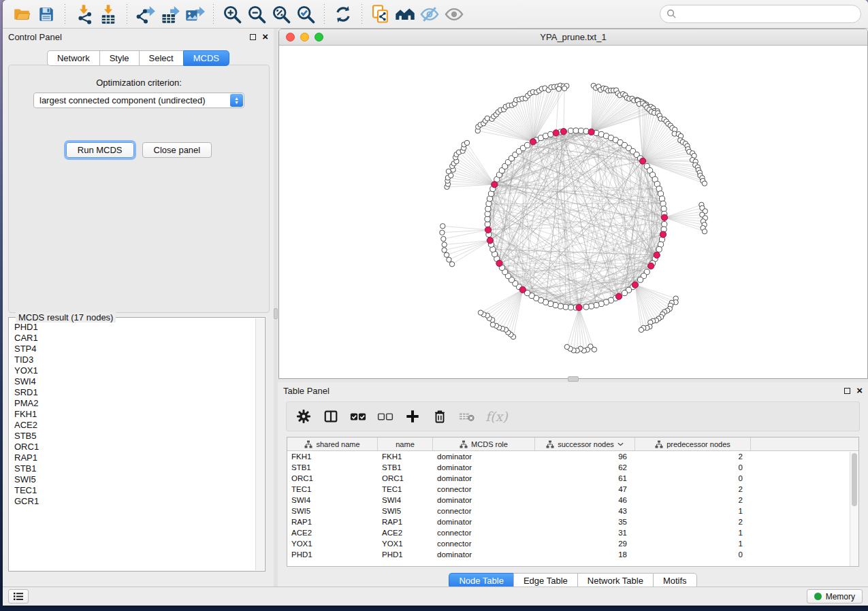  I want to click on table-cell: 18, so click(585, 555).